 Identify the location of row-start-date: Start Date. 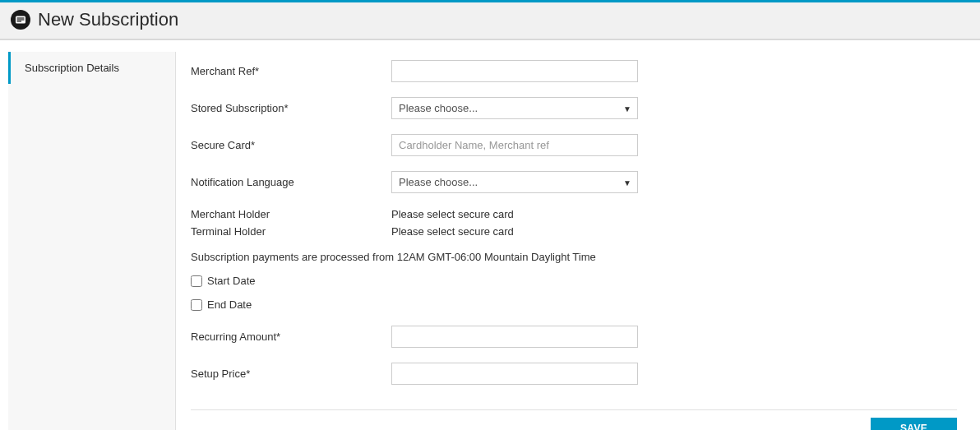
(574, 281).